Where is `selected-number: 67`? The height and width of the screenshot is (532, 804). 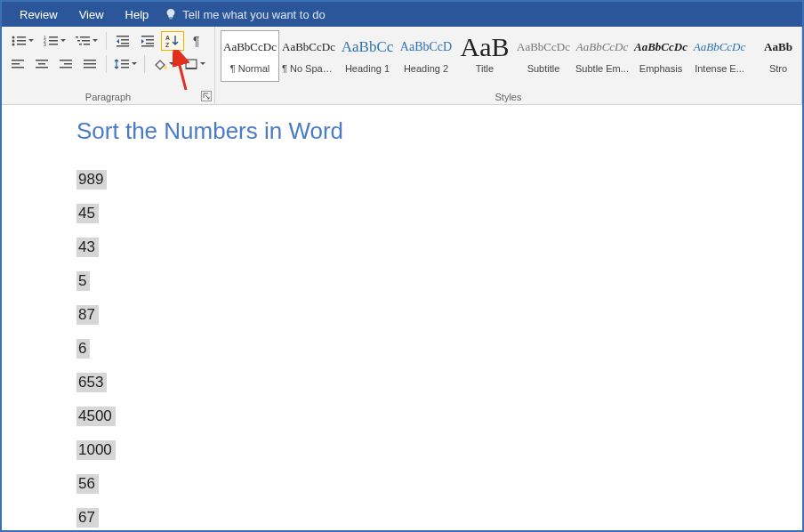 selected-number: 67 is located at coordinates (87, 518).